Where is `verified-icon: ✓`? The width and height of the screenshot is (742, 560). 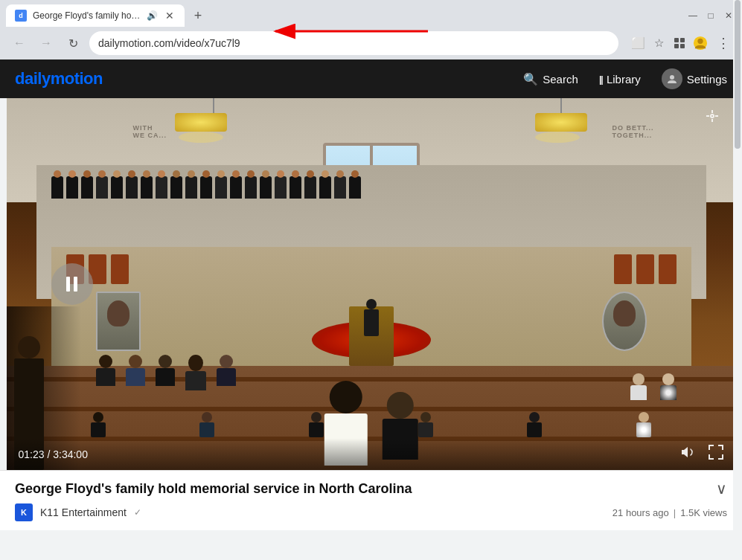
verified-icon: ✓ is located at coordinates (138, 512).